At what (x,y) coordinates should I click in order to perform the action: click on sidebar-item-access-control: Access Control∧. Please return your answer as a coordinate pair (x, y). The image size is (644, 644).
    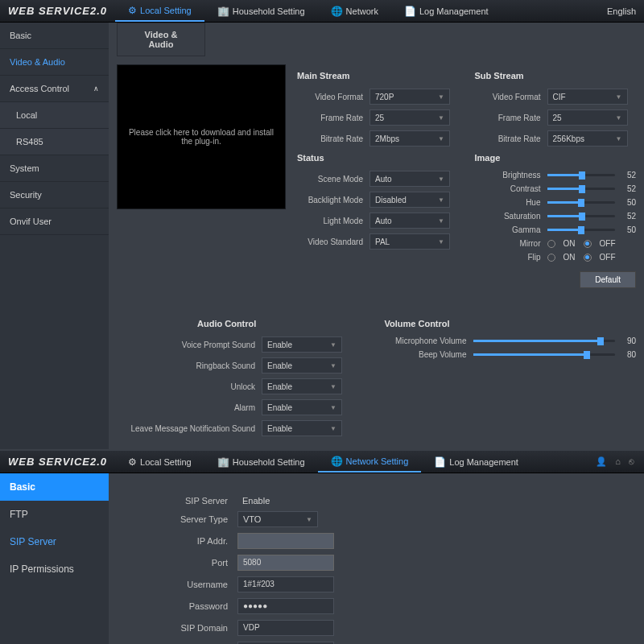
    Looking at the image, I should click on (55, 89).